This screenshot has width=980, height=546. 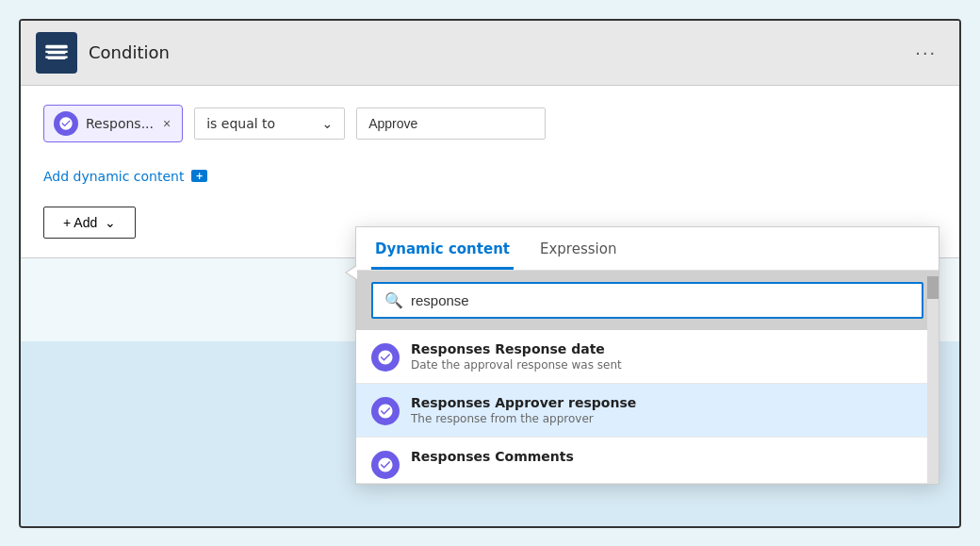 I want to click on operator-dropdown: is equal to ⌄, so click(x=270, y=124).